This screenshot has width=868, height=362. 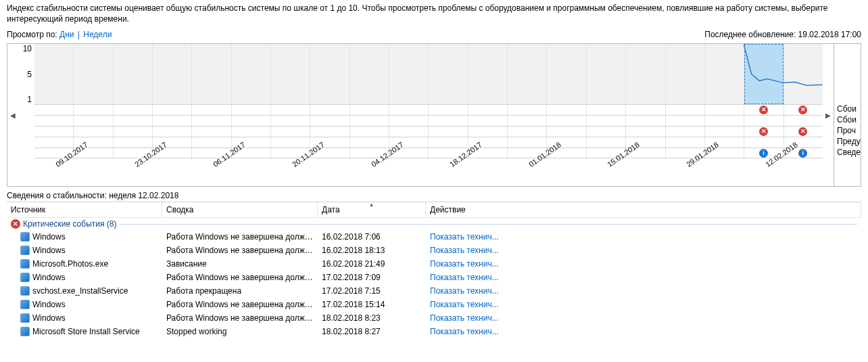 I want to click on last-update-value: 19.02.2018 17:00, so click(x=830, y=35).